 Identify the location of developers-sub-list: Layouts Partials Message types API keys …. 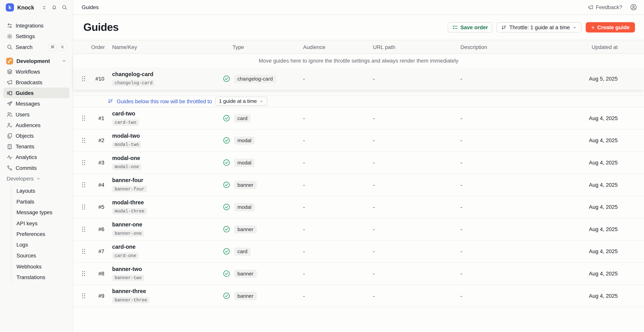
(42, 234).